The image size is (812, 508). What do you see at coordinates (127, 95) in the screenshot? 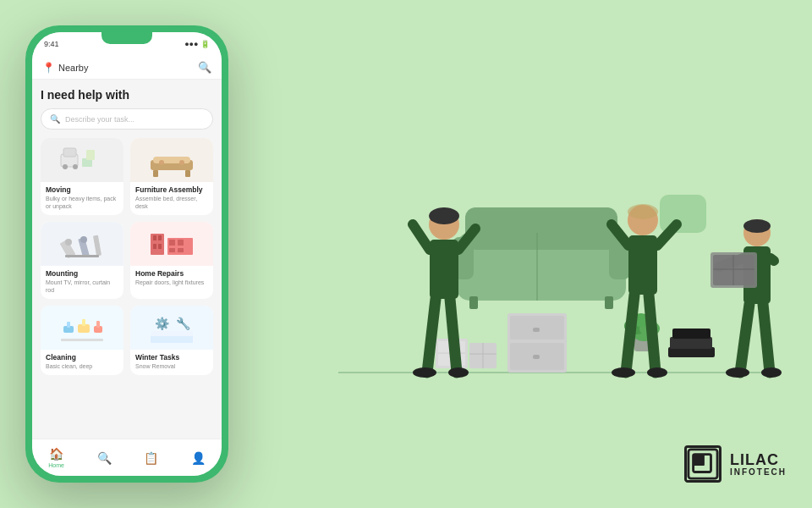
I see `help-title: I need help with` at bounding box center [127, 95].